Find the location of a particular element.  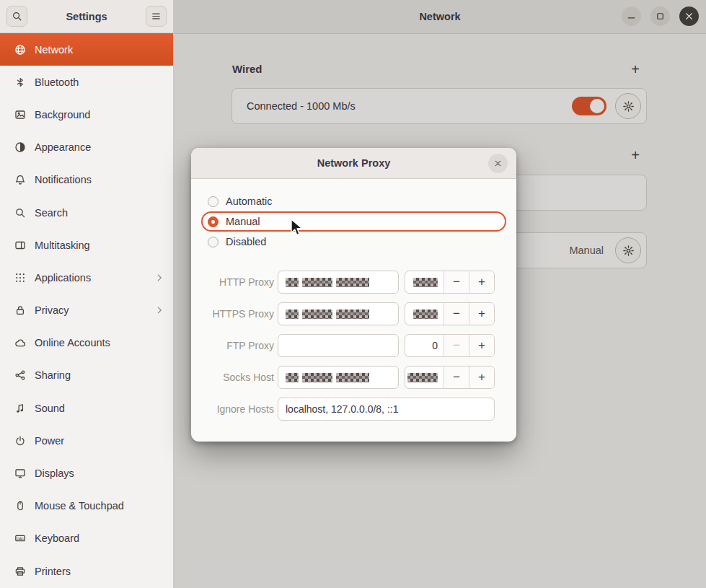

sidebar-item-label: Sharing is located at coordinates (53, 375).